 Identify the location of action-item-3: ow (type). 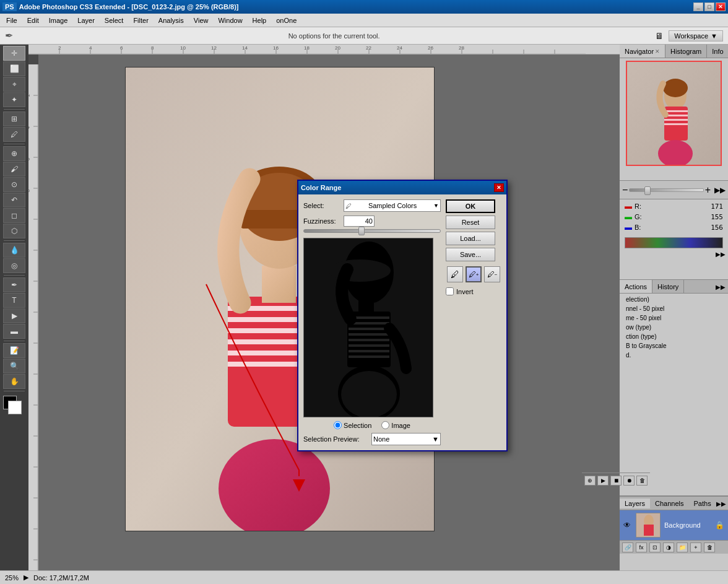
(674, 327).